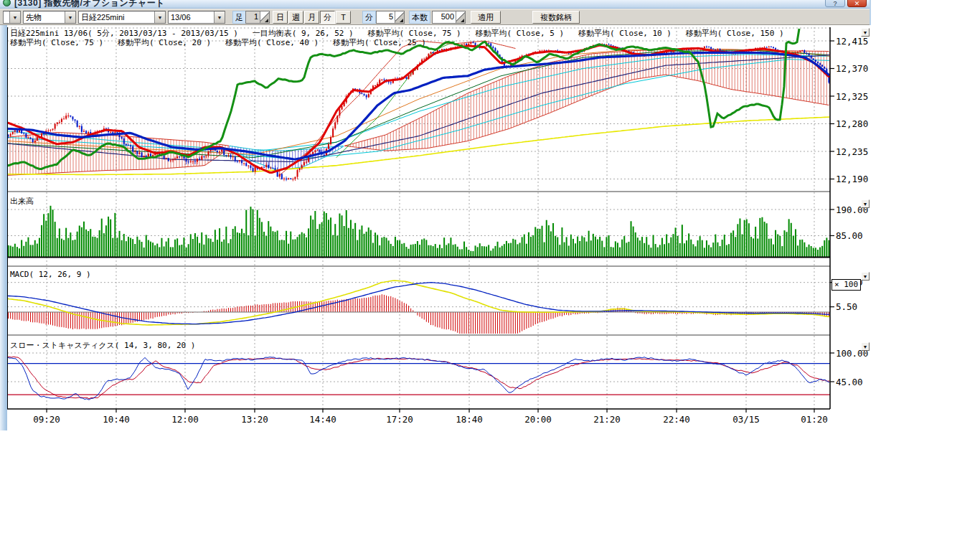  Describe the element at coordinates (22, 201) in the screenshot. I see `volume-panel-title: 出来高` at that location.